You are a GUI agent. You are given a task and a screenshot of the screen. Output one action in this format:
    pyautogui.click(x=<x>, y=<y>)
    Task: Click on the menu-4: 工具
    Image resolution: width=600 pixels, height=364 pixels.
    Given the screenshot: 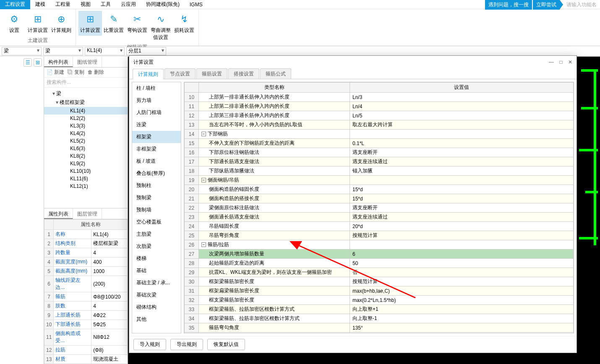 What is the action you would take?
    pyautogui.click(x=106, y=5)
    